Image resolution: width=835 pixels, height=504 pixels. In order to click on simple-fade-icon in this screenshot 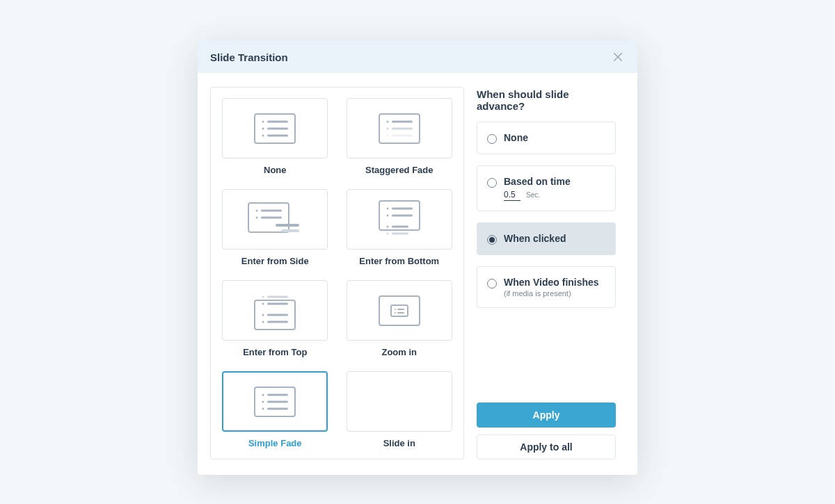, I will do `click(275, 402)`.